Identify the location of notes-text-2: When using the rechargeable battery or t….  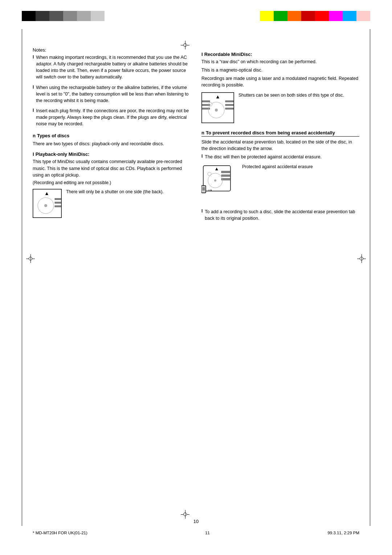
(113, 94).